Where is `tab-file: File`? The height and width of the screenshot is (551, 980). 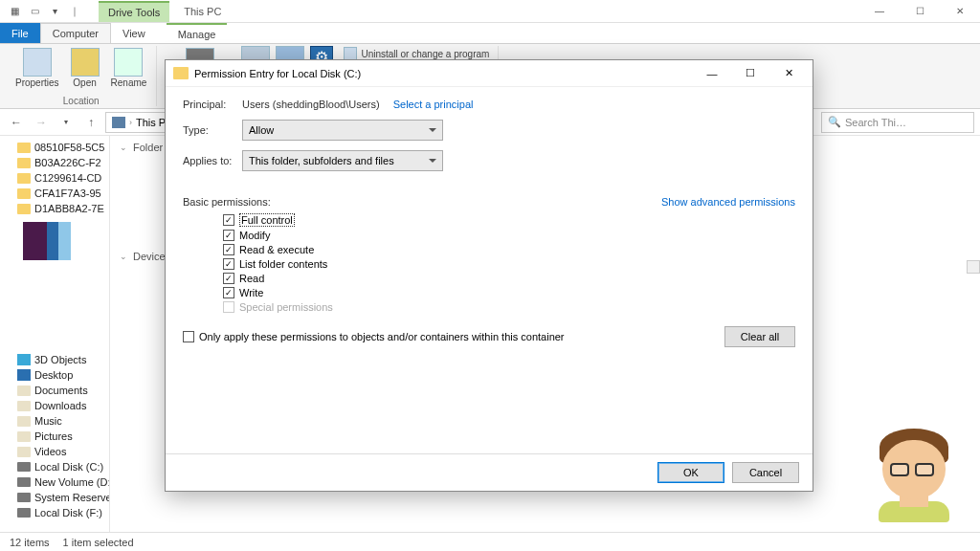
tab-file: File is located at coordinates (20, 33).